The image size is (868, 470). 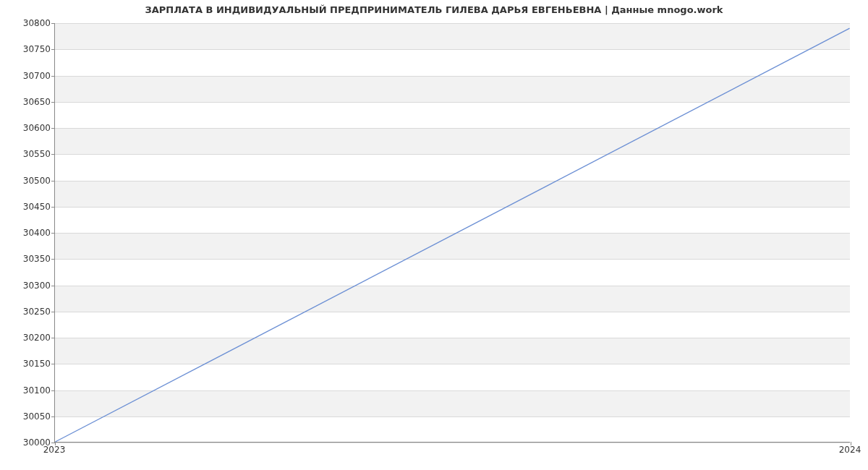 What do you see at coordinates (29, 49) in the screenshot?
I see `y-tick-label: 30750` at bounding box center [29, 49].